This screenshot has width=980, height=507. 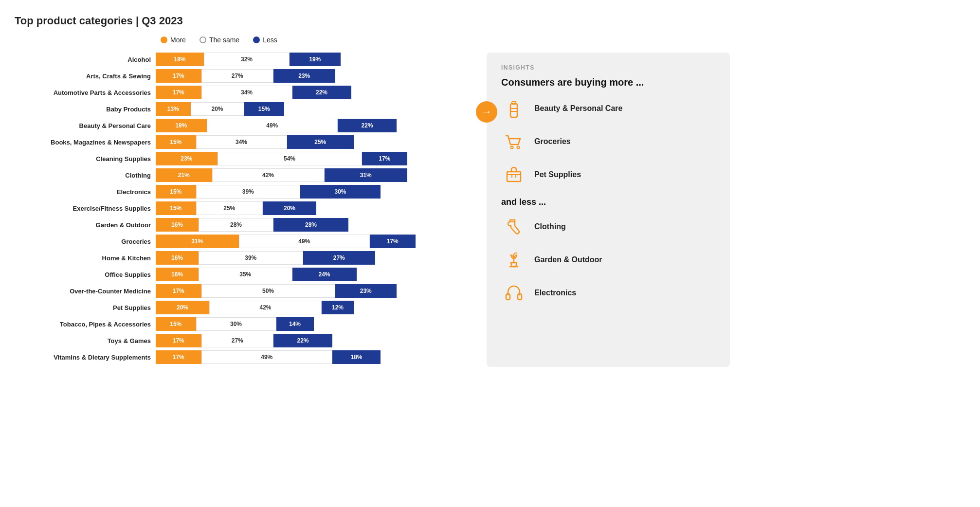 I want to click on more-label: More, so click(x=178, y=40).